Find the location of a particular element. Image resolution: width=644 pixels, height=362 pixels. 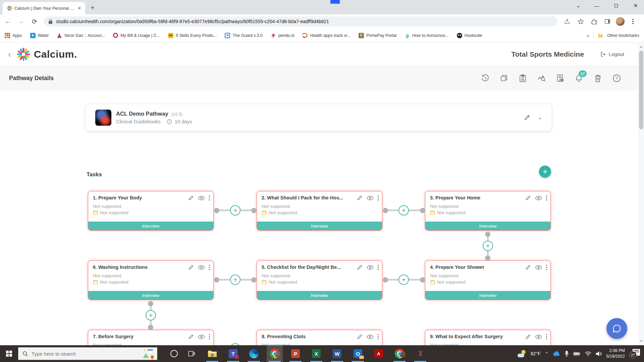

collapse-chevron-icon: ⌄ is located at coordinates (540, 118).